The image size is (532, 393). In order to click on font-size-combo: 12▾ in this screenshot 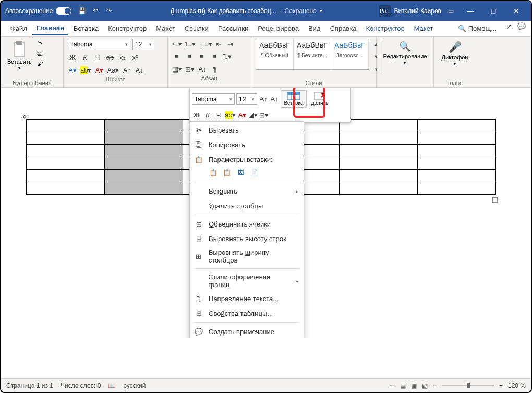, I will do `click(143, 44)`.